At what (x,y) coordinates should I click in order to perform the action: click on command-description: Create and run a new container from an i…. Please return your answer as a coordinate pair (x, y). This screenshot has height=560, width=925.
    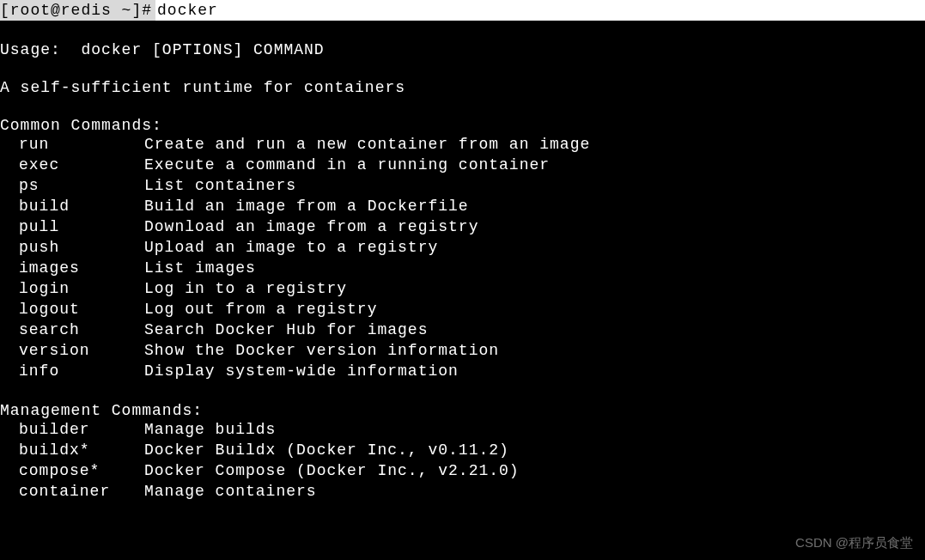
    Looking at the image, I should click on (368, 144).